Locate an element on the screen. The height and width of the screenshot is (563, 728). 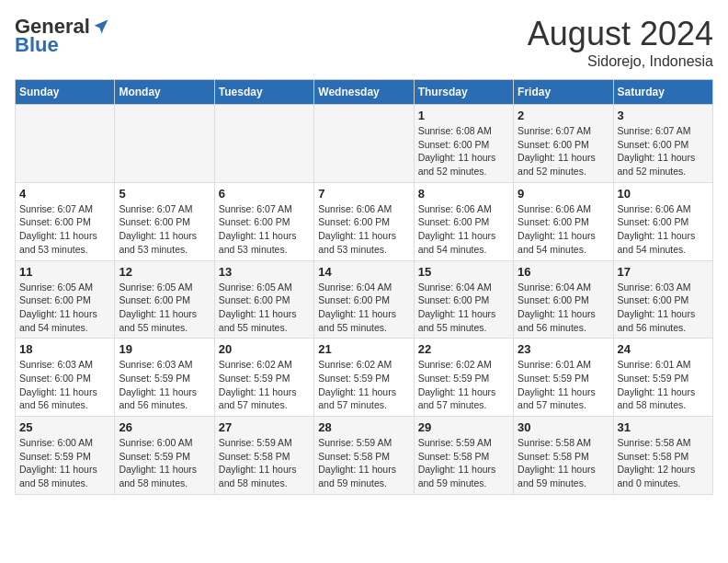
day-number: 3 is located at coordinates (664, 116).